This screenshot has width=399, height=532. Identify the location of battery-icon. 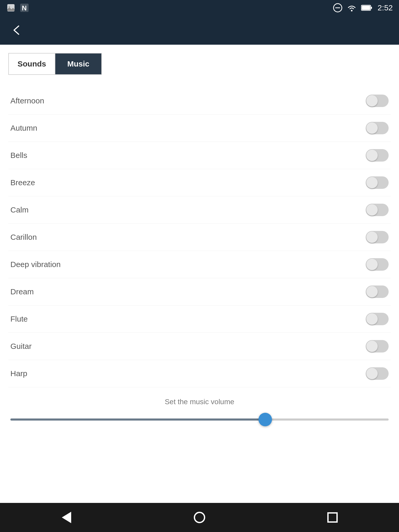
(367, 8).